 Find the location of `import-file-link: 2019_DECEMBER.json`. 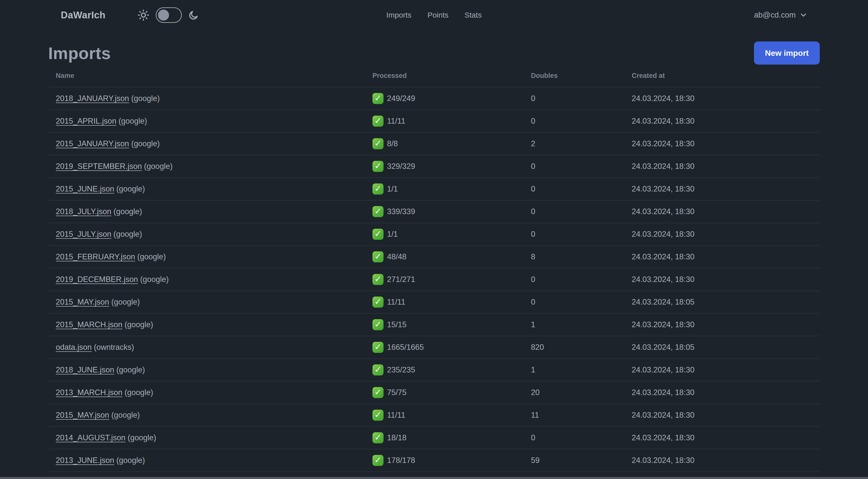

import-file-link: 2019_DECEMBER.json is located at coordinates (97, 279).